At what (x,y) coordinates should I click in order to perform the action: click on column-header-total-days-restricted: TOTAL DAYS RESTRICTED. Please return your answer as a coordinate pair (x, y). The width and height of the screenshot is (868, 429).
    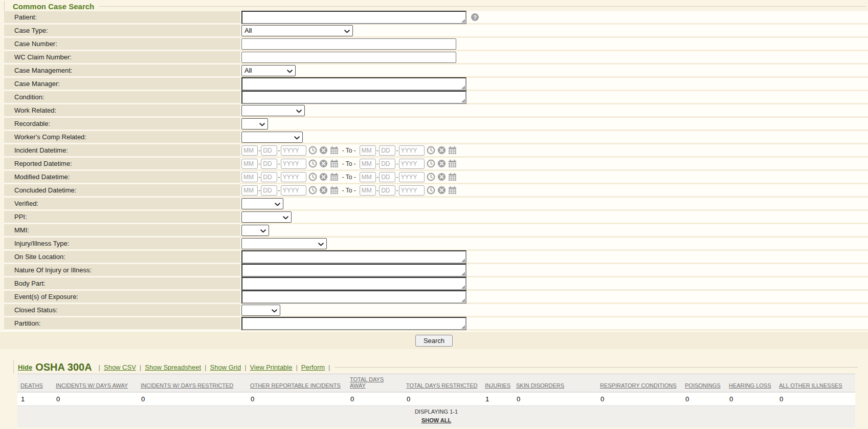
    Looking at the image, I should click on (442, 383).